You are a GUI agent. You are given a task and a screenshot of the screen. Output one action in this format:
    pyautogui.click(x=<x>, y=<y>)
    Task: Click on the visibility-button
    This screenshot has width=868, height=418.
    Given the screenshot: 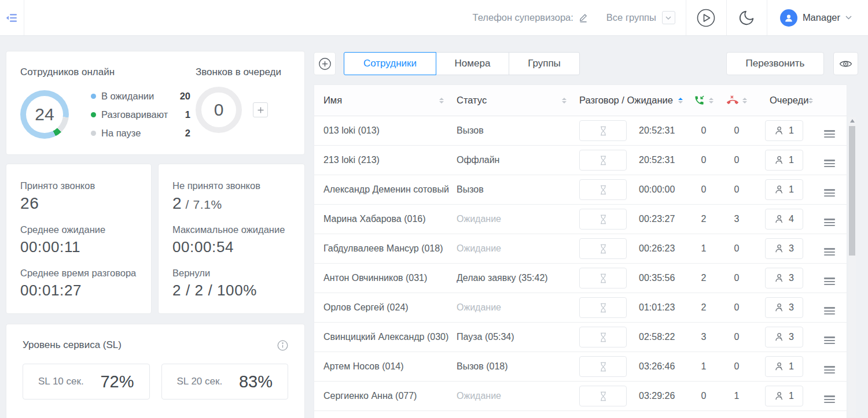 What is the action you would take?
    pyautogui.click(x=846, y=64)
    